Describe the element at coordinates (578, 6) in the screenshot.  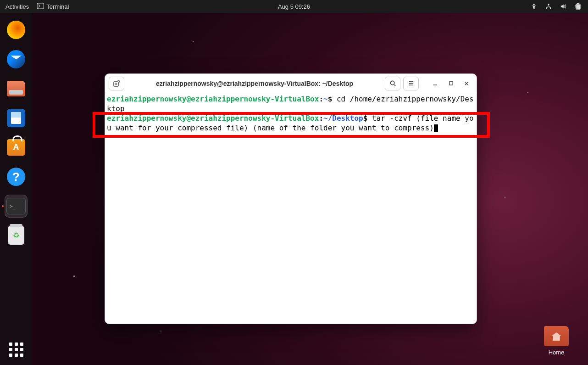
I see `battery-icon` at that location.